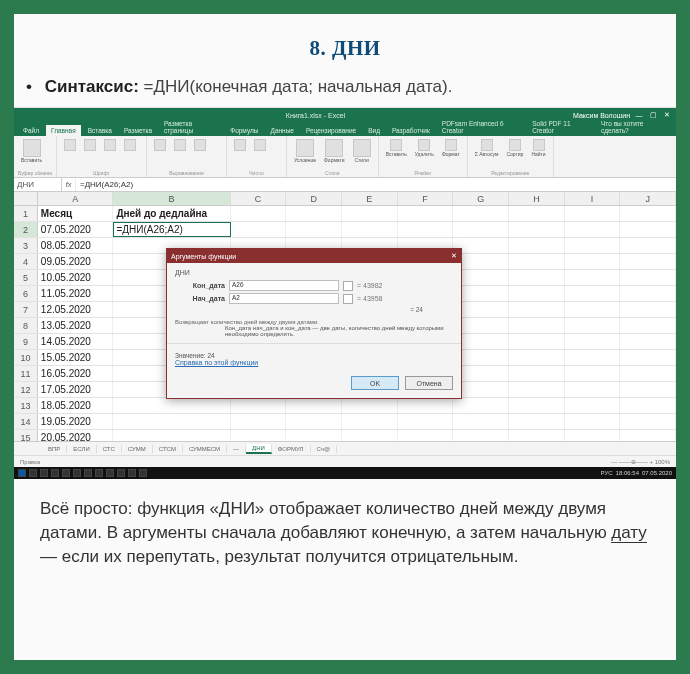 Image resolution: width=690 pixels, height=674 pixels. I want to click on sheet-tab: СТСМ, so click(168, 449).